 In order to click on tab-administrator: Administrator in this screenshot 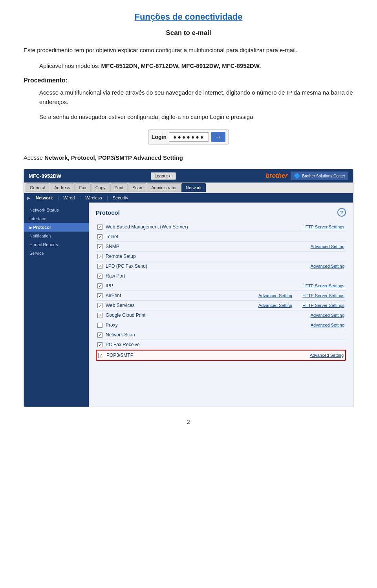, I will do `click(164, 188)`.